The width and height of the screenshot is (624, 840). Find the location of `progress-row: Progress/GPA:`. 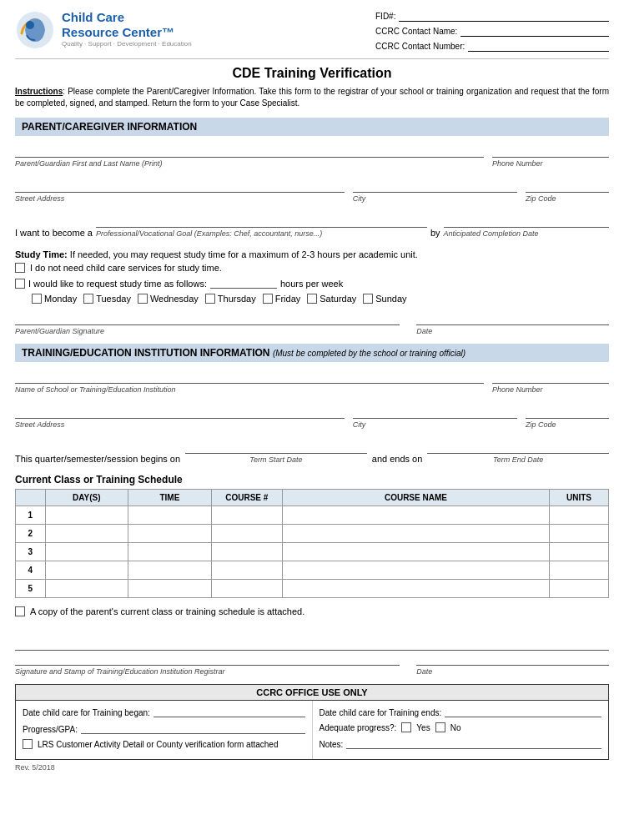

progress-row: Progress/GPA: is located at coordinates (164, 728).